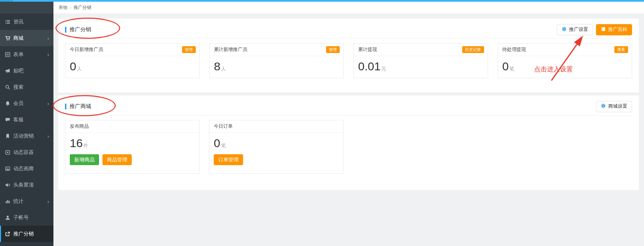 This screenshot has height=246, width=644. What do you see at coordinates (27, 185) in the screenshot?
I see `sidebar-item-headline-top: 头条置顶` at bounding box center [27, 185].